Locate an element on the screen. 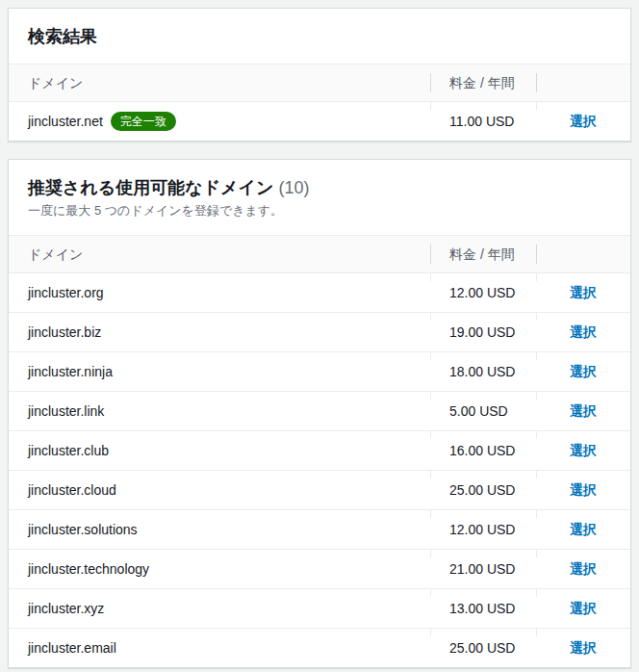 The width and height of the screenshot is (639, 672). domain-name: jincluster.email is located at coordinates (72, 648).